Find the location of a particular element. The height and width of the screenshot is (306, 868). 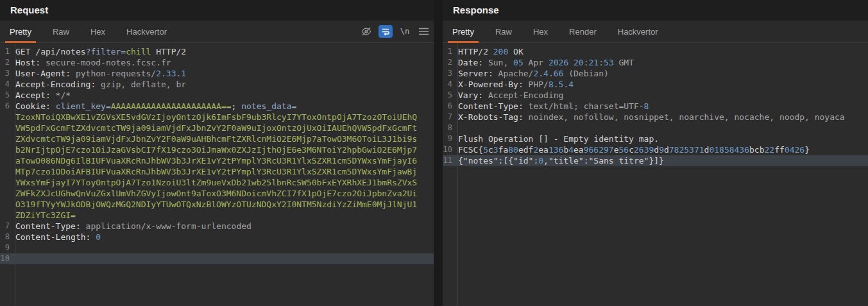

editor-line: 11{"notes":[{"id":0,"title":"Sans titre"… is located at coordinates (656, 160).